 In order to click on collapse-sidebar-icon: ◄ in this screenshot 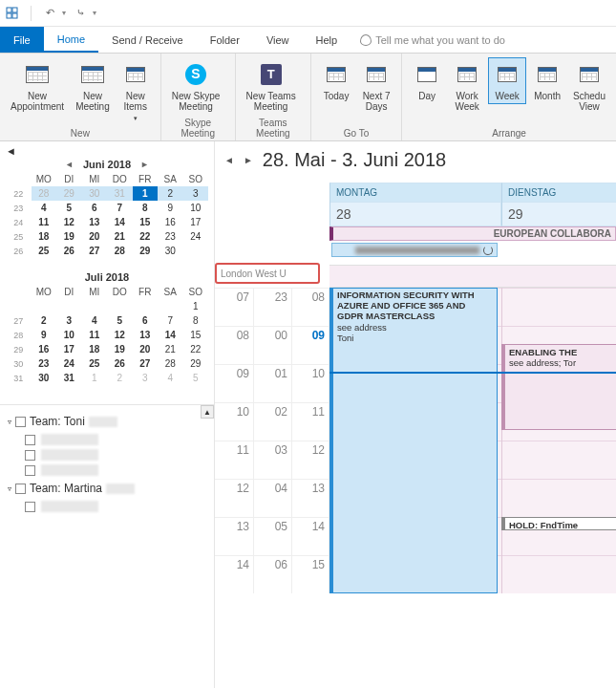, I will do `click(11, 151)`.